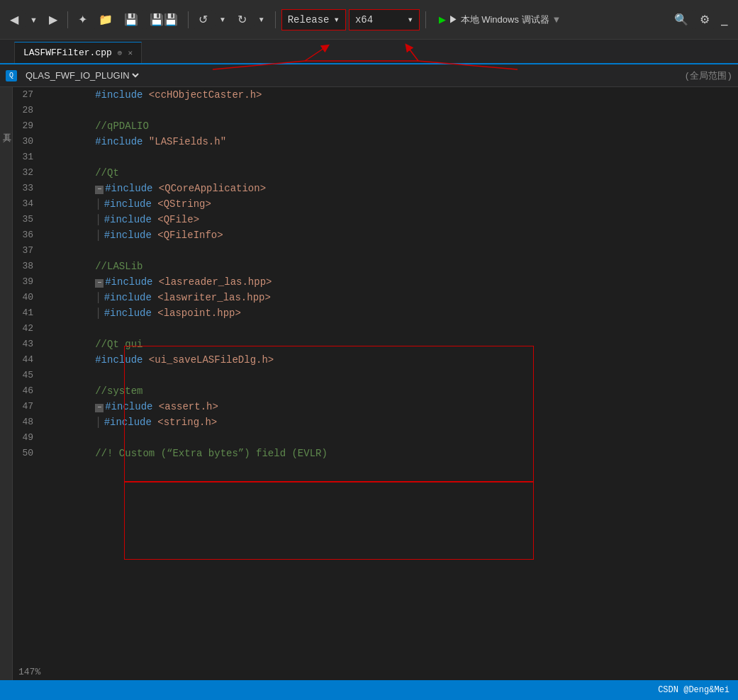 The height and width of the screenshot is (700, 738). Describe the element at coordinates (28, 126) in the screenshot. I see `line-number: 29` at that location.